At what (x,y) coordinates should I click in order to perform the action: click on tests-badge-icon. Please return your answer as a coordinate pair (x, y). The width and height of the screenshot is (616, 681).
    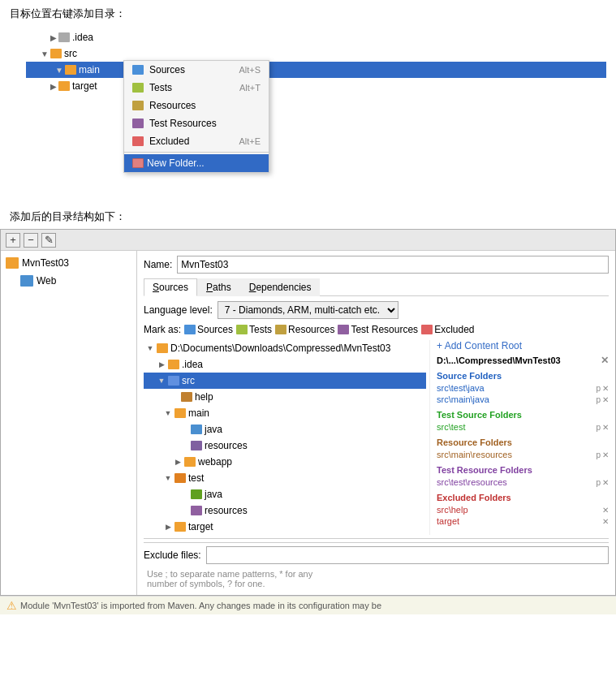
    Looking at the image, I should click on (242, 330).